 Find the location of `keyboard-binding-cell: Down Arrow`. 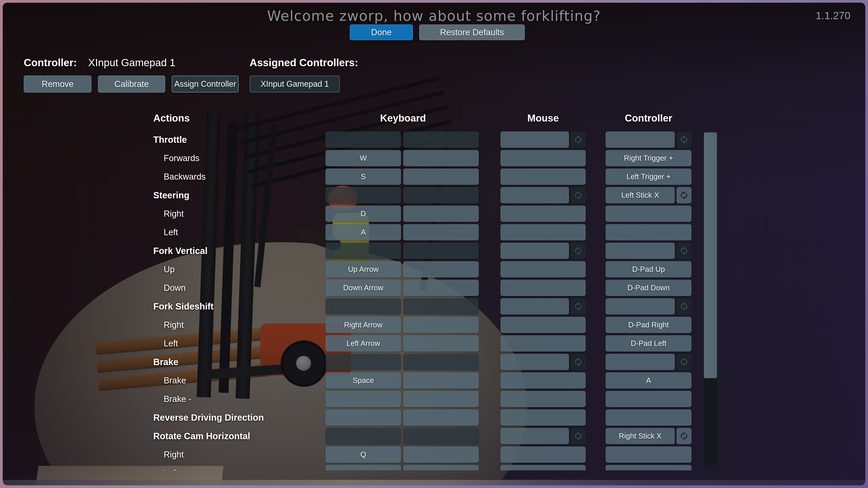

keyboard-binding-cell: Down Arrow is located at coordinates (363, 288).